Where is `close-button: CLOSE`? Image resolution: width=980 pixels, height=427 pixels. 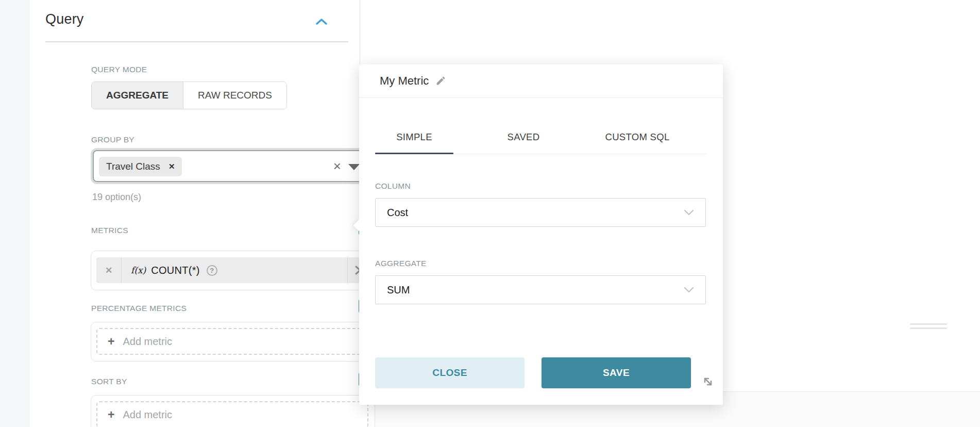
close-button: CLOSE is located at coordinates (450, 373).